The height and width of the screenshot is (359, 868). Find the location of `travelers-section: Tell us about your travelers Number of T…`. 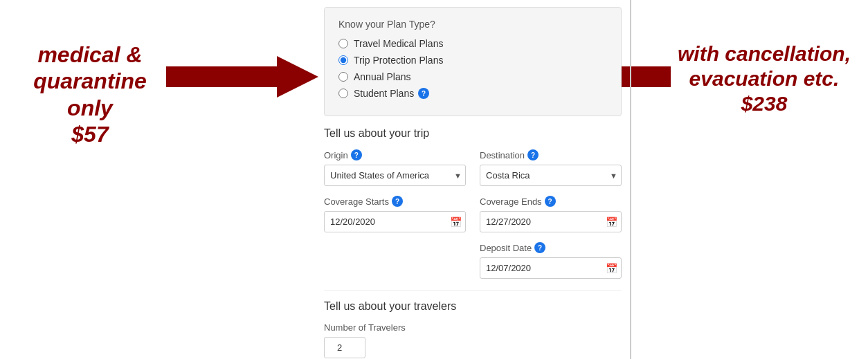

travelers-section: Tell us about your travelers Number of T… is located at coordinates (473, 324).